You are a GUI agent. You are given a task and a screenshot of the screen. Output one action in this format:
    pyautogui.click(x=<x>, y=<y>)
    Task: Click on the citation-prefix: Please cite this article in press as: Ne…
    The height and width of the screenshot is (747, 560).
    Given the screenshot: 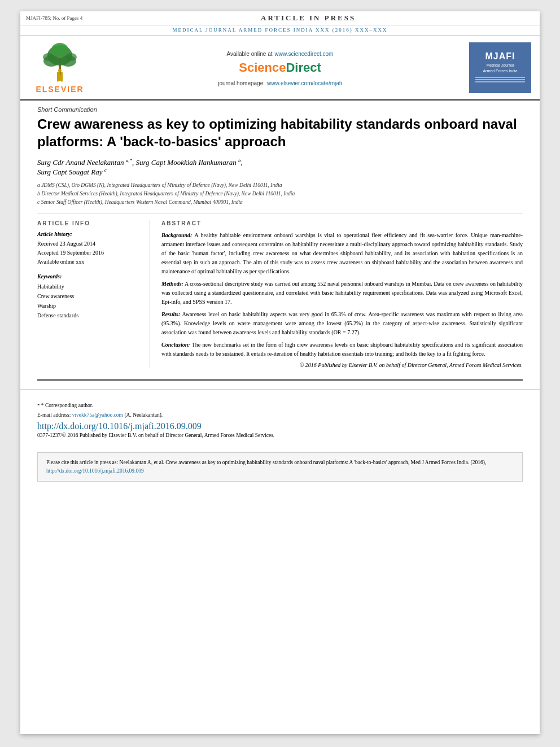 What is the action you would take?
    pyautogui.click(x=266, y=462)
    